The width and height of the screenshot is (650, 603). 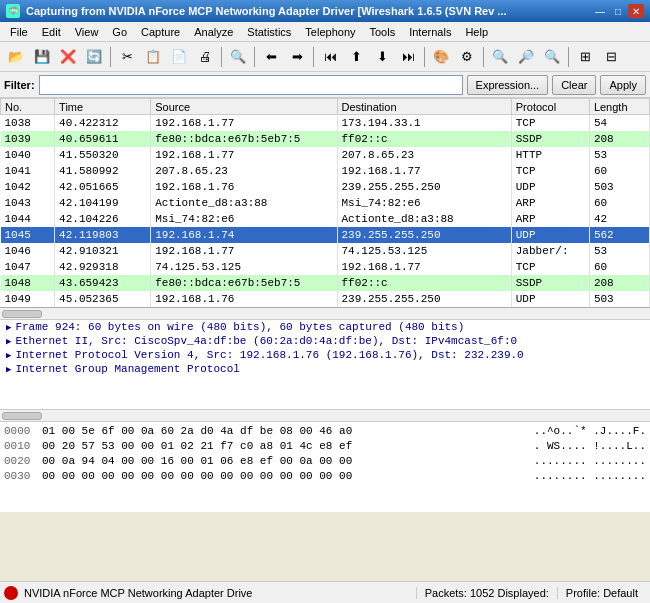 What do you see at coordinates (325, 341) in the screenshot?
I see `detail-item: ▶Ethernet II, Src: CiscoSpv_4a:df:be (60…` at bounding box center [325, 341].